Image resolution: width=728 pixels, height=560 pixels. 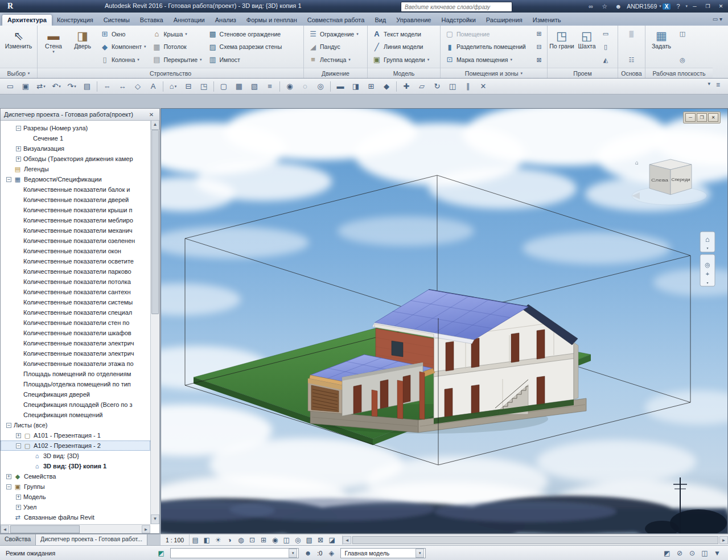 What do you see at coordinates (75, 384) in the screenshot?
I see `tree-item: Площадь/отделка помещений по тип` at bounding box center [75, 384].